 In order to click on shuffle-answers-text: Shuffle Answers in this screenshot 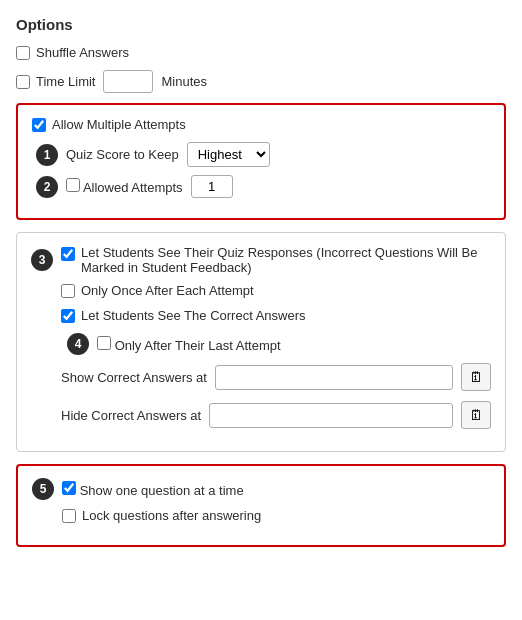, I will do `click(82, 52)`.